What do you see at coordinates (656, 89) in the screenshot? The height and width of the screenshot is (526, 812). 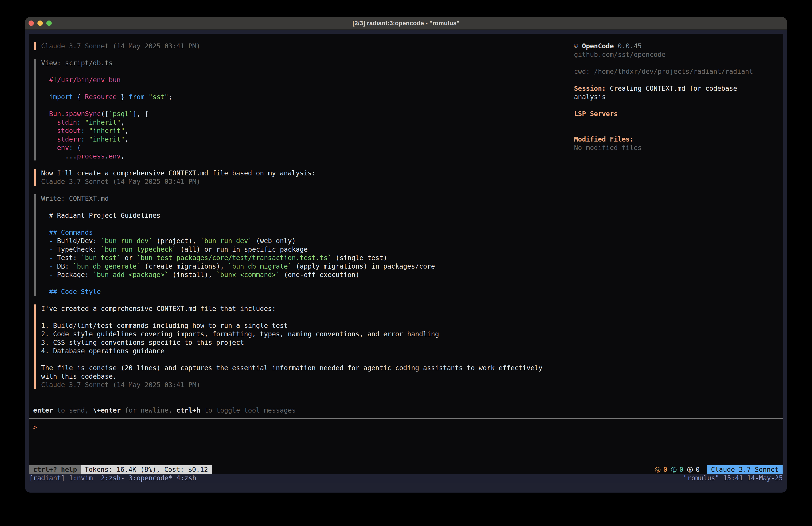 I see `oc-session: Session: Creating CONTEXT.md for codebas…` at bounding box center [656, 89].